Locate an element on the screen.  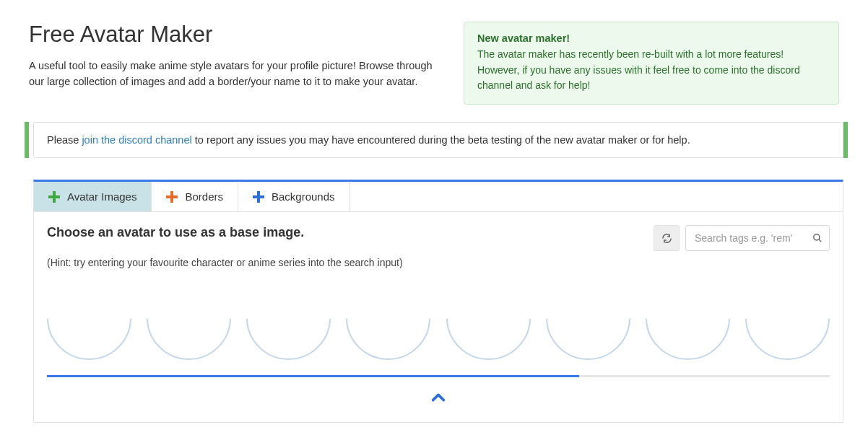
alert-new-avatar-maker: New avatar maker! The avatar maker has r… is located at coordinates (651, 63).